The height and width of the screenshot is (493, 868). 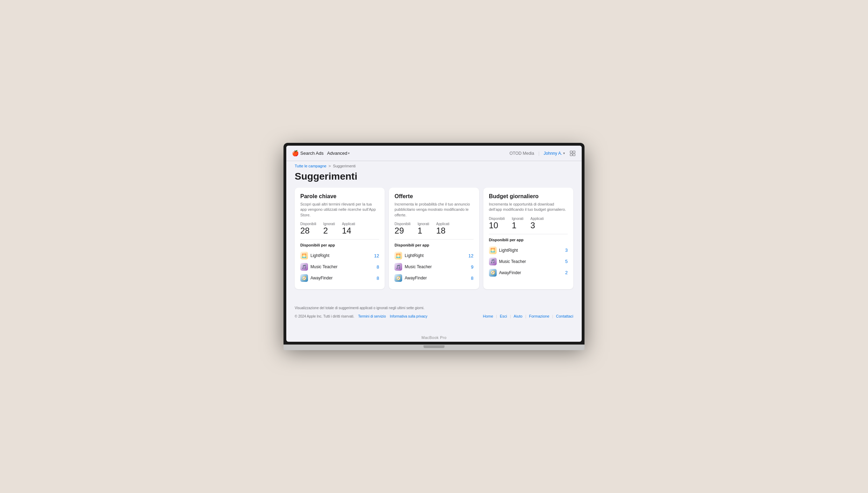 What do you see at coordinates (434, 153) in the screenshot?
I see `nav-bar: 🍎 Search Ads Advanced ▾ OTOD Media | Joh…` at bounding box center [434, 153].